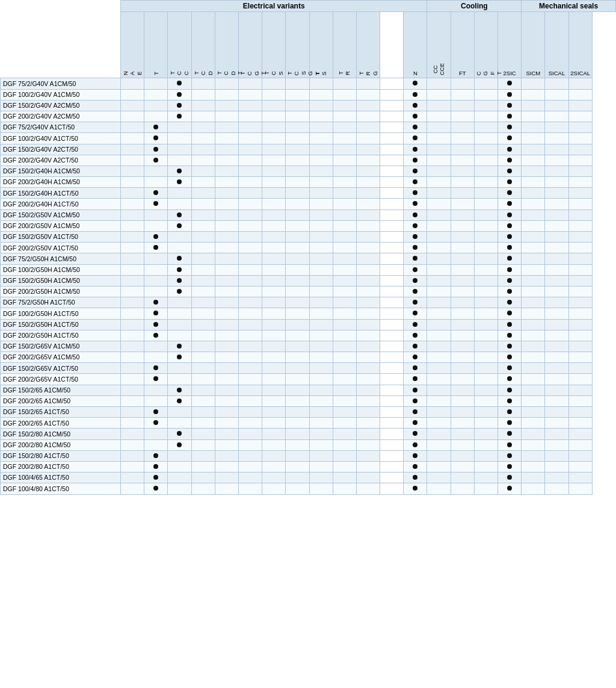  What do you see at coordinates (308, 412) in the screenshot?
I see `table-row: DGF 150/2/65 A1CT/50` at bounding box center [308, 412].